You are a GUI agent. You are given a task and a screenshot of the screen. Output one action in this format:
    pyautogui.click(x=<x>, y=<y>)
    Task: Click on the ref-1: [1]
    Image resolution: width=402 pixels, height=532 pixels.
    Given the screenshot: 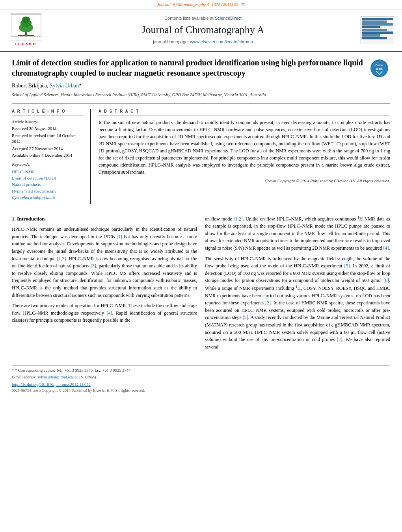 What is the action you would take?
    pyautogui.click(x=119, y=237)
    